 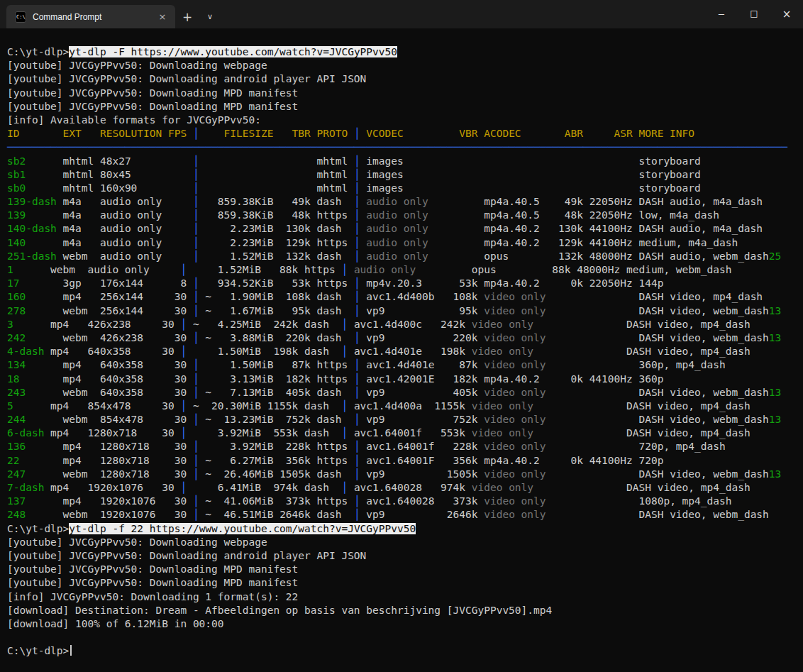 What do you see at coordinates (402, 637) in the screenshot?
I see `terminal-line` at bounding box center [402, 637].